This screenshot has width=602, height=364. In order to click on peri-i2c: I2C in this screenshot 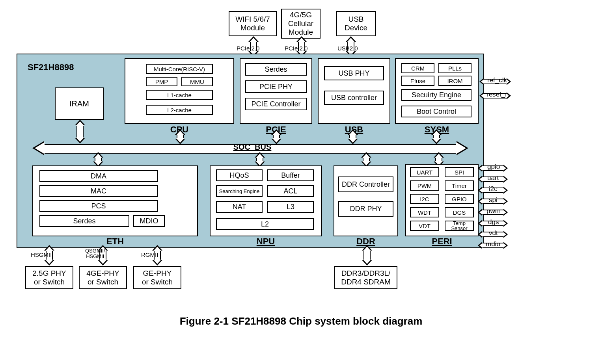, I will do `click(425, 199)`.